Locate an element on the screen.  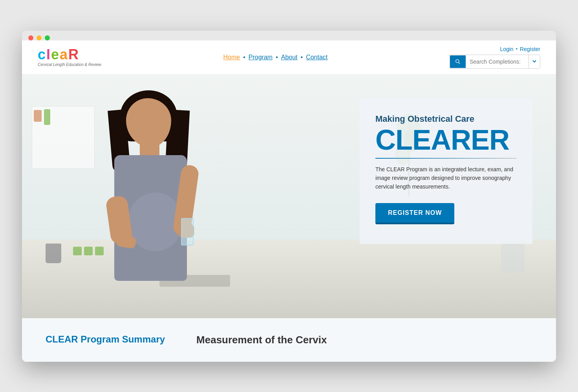
logo: cIeaR is located at coordinates (70, 55).